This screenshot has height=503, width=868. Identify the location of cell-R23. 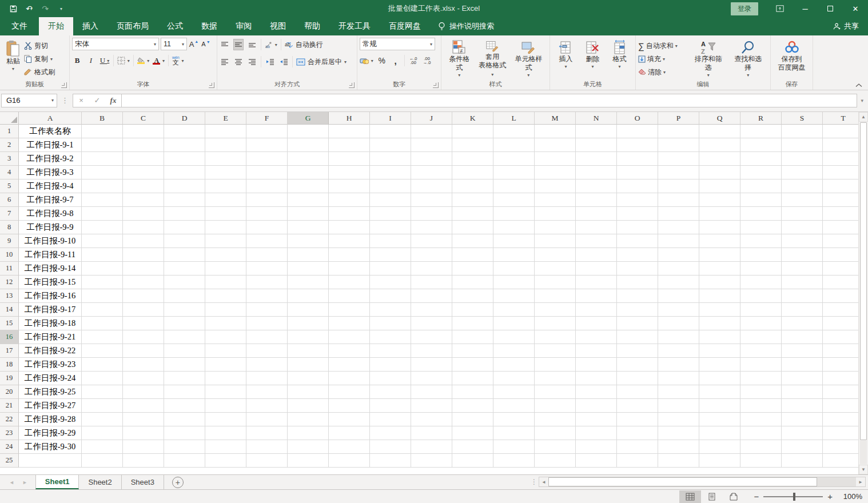
(761, 433).